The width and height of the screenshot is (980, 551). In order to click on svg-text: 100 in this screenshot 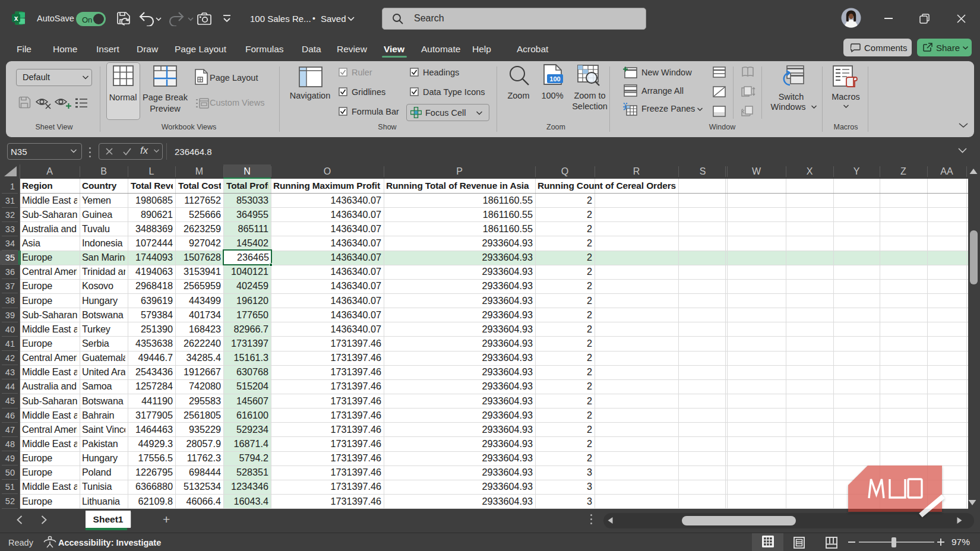, I will do `click(555, 79)`.